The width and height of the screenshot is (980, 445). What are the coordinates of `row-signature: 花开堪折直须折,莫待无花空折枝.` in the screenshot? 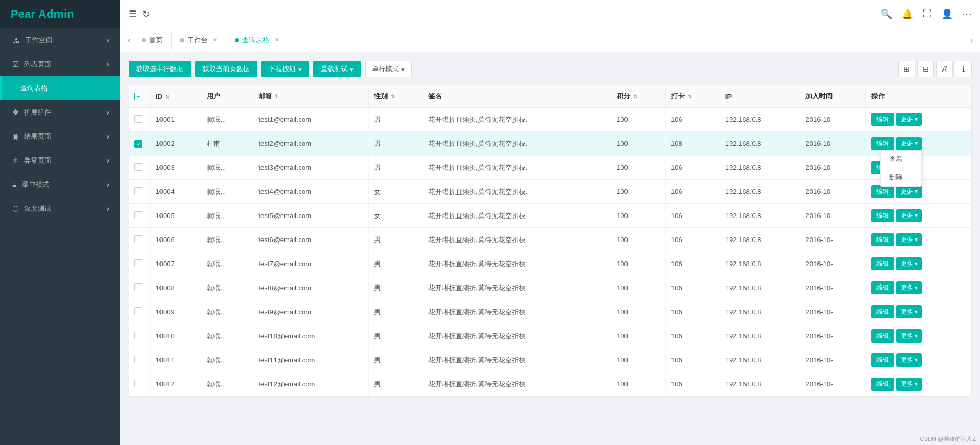 It's located at (517, 240).